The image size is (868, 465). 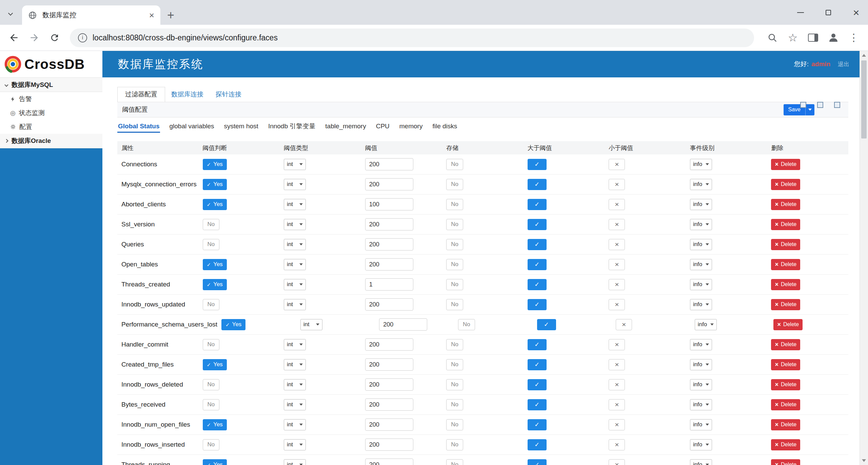 What do you see at coordinates (139, 126) in the screenshot?
I see `subtab-global-status: Global Status` at bounding box center [139, 126].